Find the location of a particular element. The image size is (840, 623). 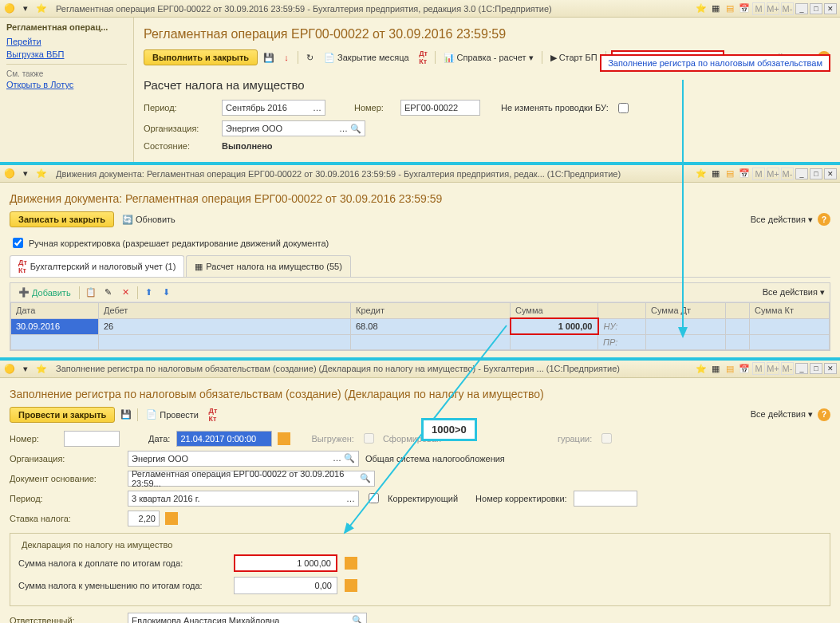

col-sumdt: Сумма Дт is located at coordinates (686, 311).